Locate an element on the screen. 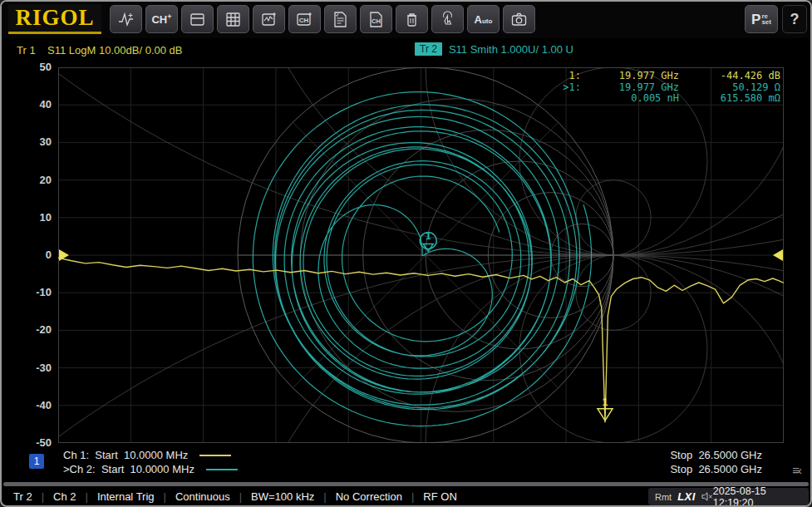  ch1-stop-label: Stop 26.5000 GHz is located at coordinates (716, 455).